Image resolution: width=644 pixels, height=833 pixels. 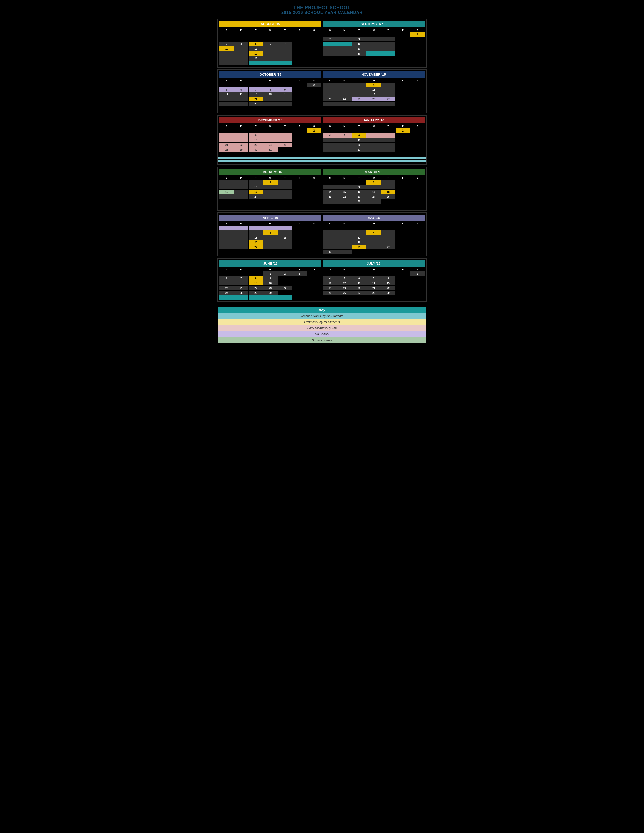 I want to click on row-3: DECEMBER '15 S M T W T F S 2 9, so click(x=322, y=140).